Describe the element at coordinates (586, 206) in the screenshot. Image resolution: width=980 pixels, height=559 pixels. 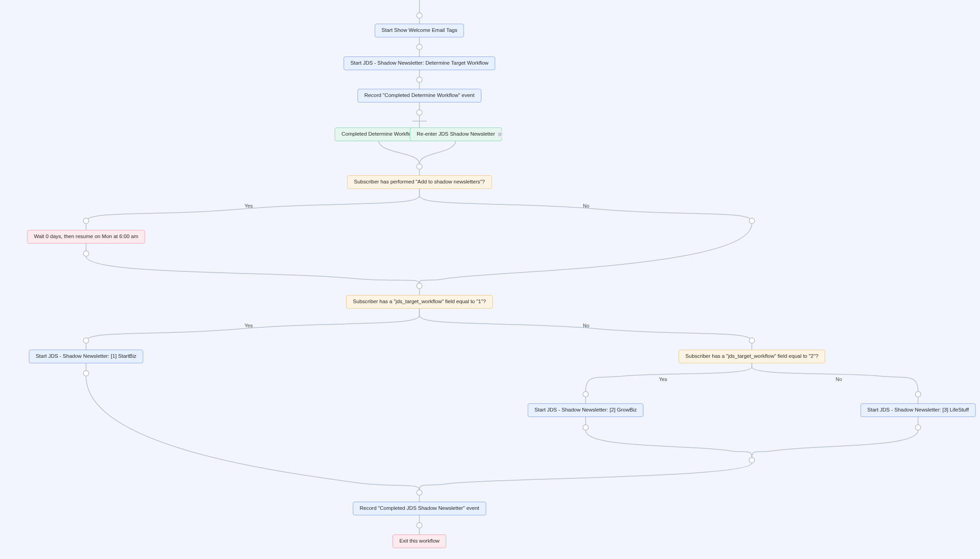
I see `branch-no-1: No` at that location.